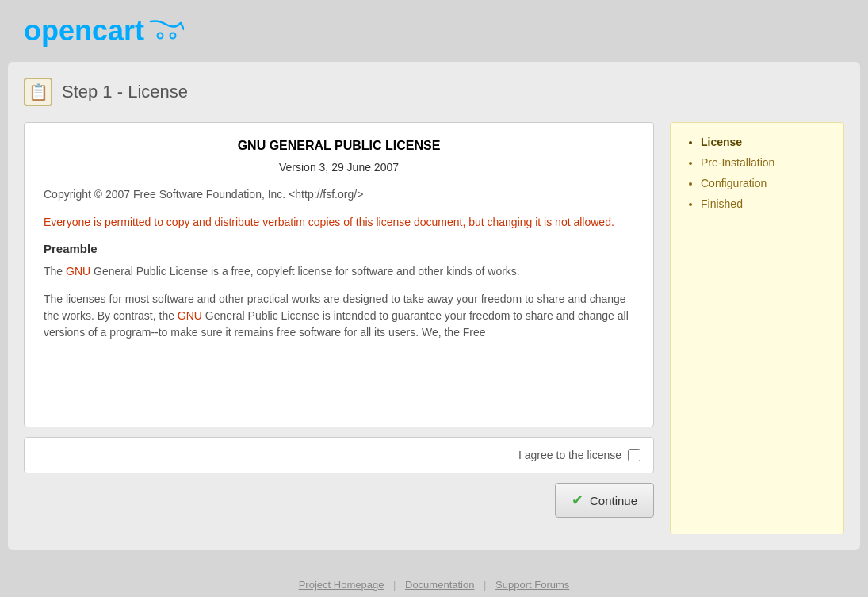 This screenshot has height=597, width=868. Describe the element at coordinates (339, 316) in the screenshot. I see `preamble-2: The licenses for most software and other…` at that location.